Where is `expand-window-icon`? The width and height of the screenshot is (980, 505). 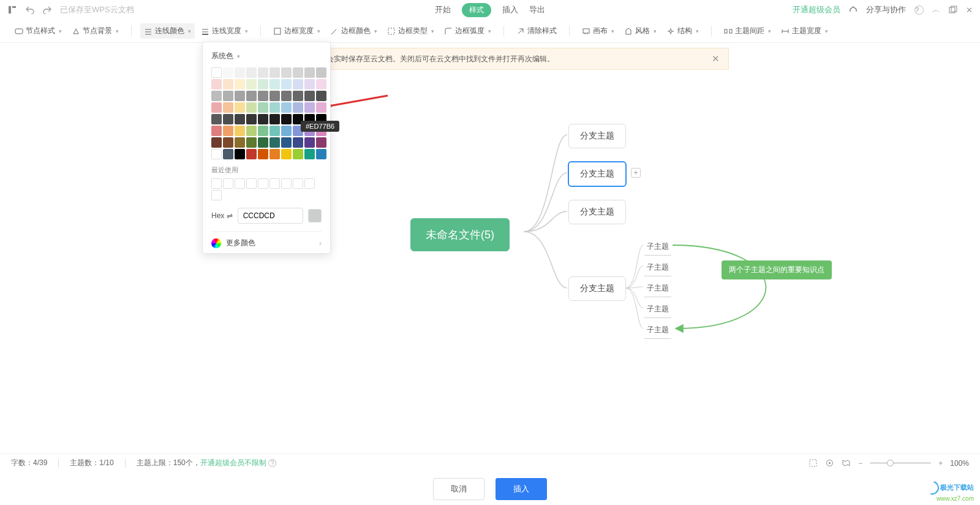
expand-window-icon is located at coordinates (953, 10).